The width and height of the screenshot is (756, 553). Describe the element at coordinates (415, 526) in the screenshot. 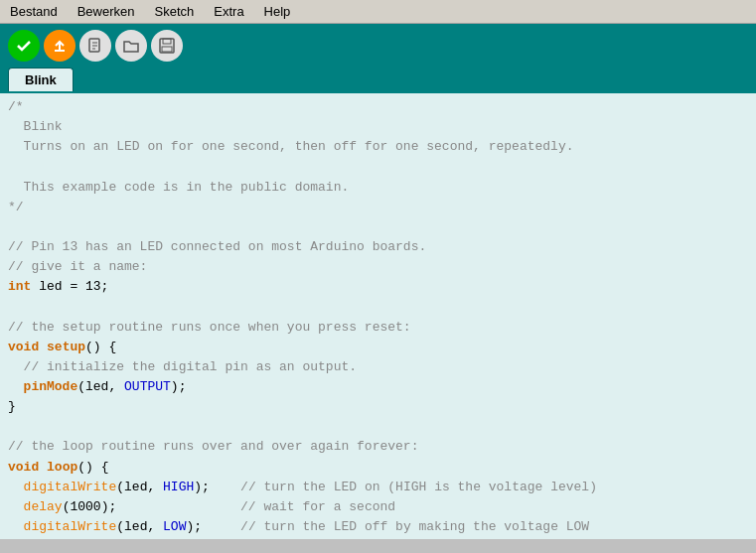

I see `code-comment-low: // turn the LED off by making the voltag…` at that location.